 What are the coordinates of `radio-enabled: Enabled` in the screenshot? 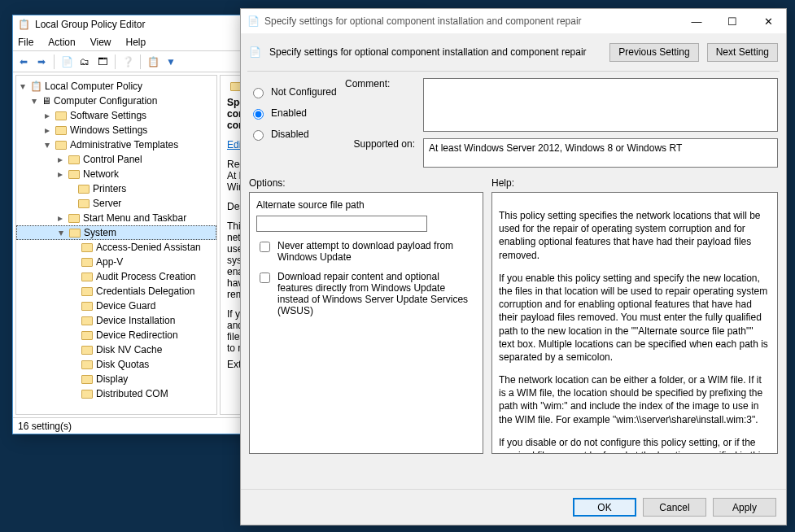 It's located at (293, 113).